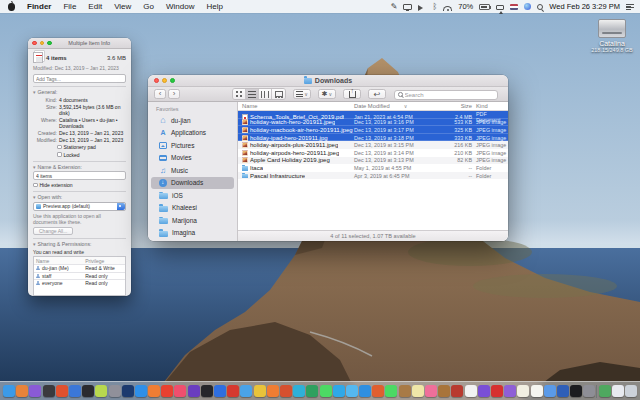 Image resolution: width=640 pixels, height=400 pixels. Describe the element at coordinates (278, 94) in the screenshot. I see `gallery-view-button` at that location.